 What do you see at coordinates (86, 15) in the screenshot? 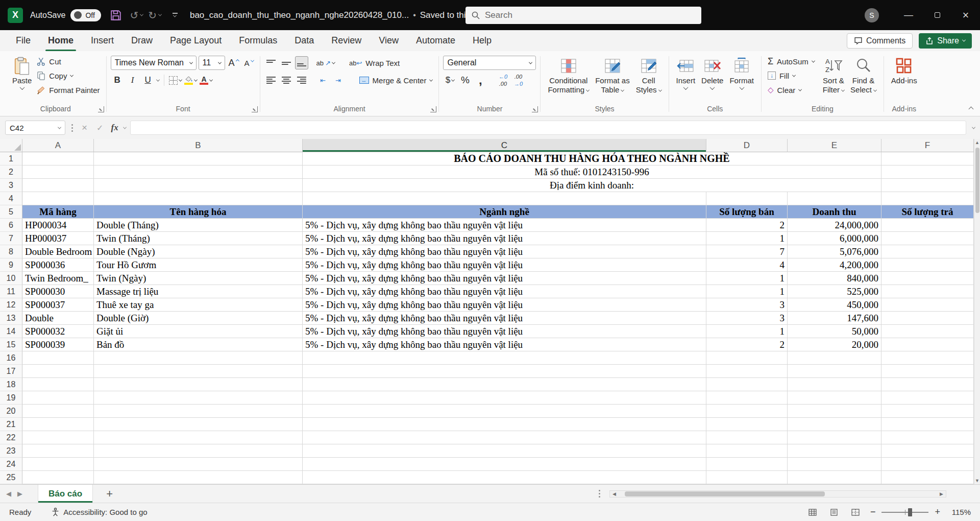
I see `autosave-toggle: Off` at bounding box center [86, 15].